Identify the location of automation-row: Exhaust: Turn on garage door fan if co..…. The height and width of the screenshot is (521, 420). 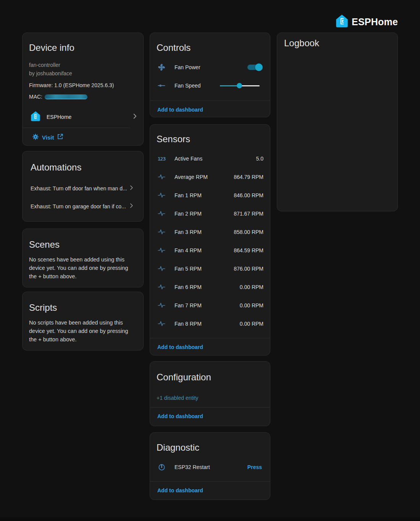
(83, 206).